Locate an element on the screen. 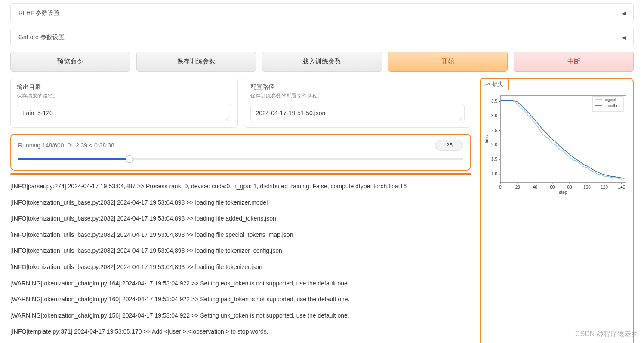 The image size is (644, 343). config-path-desc: 保存训练参数的配置文件路径。 is located at coordinates (358, 96).